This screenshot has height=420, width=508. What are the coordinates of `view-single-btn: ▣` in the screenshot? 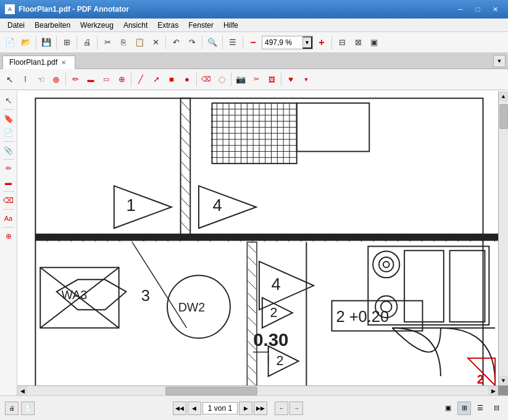 It's located at (448, 408).